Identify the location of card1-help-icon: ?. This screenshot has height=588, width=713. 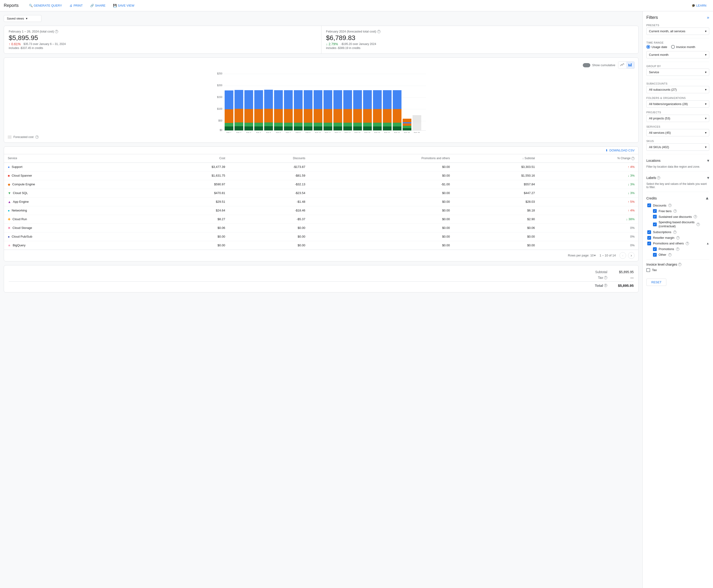
(57, 31).